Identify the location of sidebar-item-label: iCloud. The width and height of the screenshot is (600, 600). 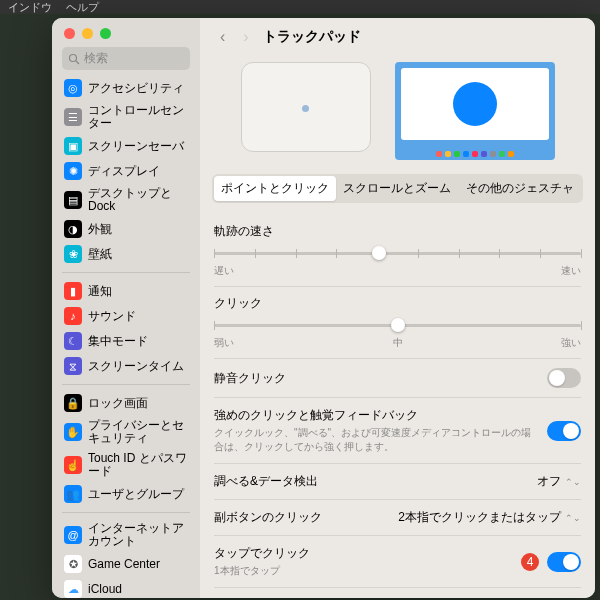
(105, 590).